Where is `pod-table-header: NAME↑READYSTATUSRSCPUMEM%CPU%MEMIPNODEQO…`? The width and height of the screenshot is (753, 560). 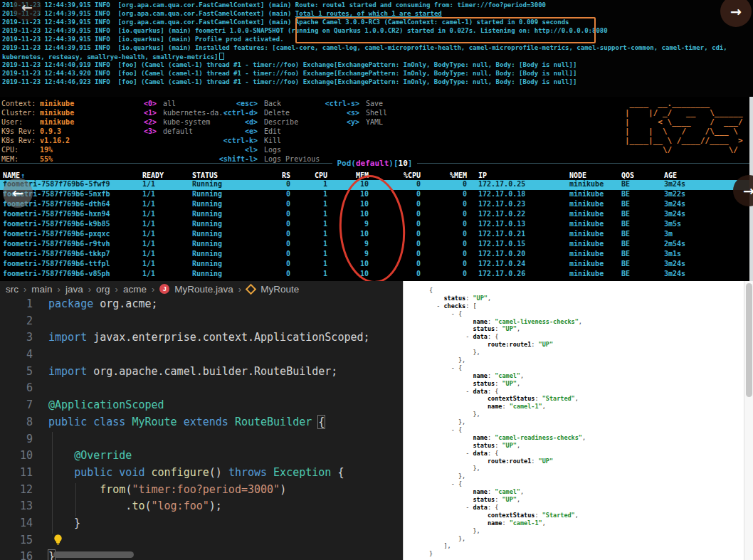
pod-table-header: NAME↑READYSTATUSRSCPUMEM%CPU%MEMIPNODEQO… is located at coordinates (374, 175).